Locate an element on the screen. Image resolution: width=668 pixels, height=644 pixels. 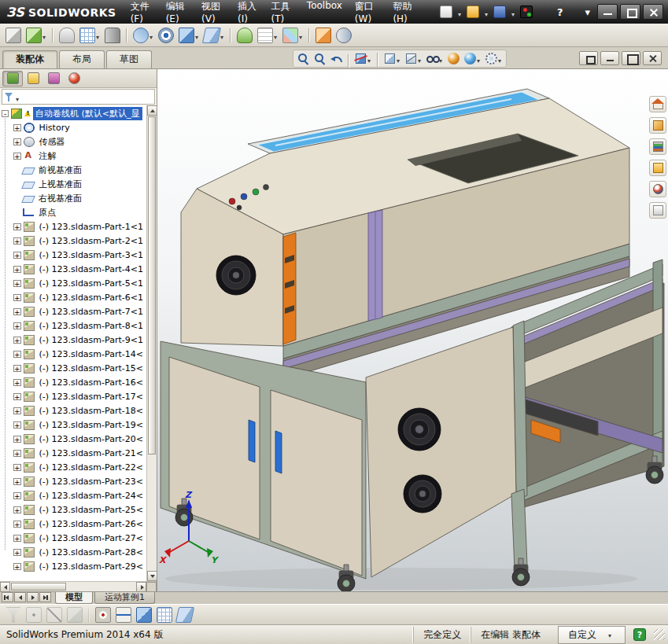
tree-item: + (-) 123.sldasm-Part-9<1 is located at coordinates (73, 340).